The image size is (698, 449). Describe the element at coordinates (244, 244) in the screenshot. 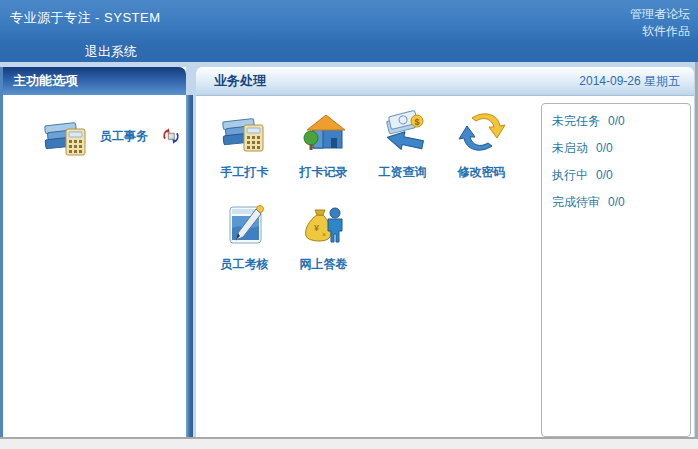

I see `app-item: 员工考核` at that location.